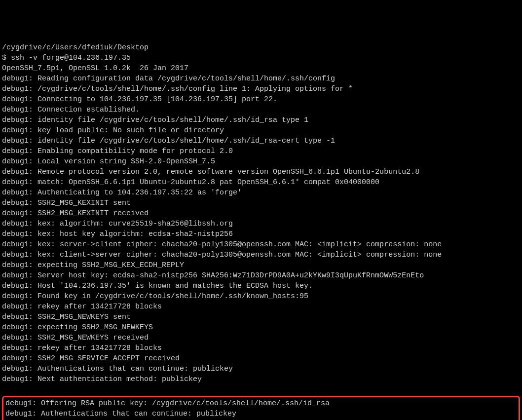 This screenshot has height=420, width=522. I want to click on terminal-line: debug1: Server host key: ecdsa-sha2-nist…, so click(261, 275).